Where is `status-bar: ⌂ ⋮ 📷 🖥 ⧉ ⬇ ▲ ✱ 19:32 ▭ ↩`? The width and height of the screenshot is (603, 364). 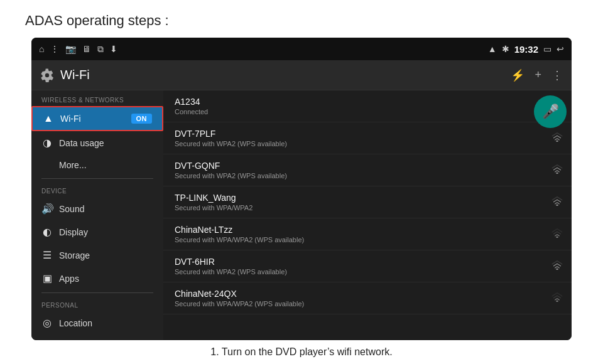 status-bar: ⌂ ⋮ 📷 🖥 ⧉ ⬇ ▲ ✱ 19:32 ▭ ↩ is located at coordinates (302, 49).